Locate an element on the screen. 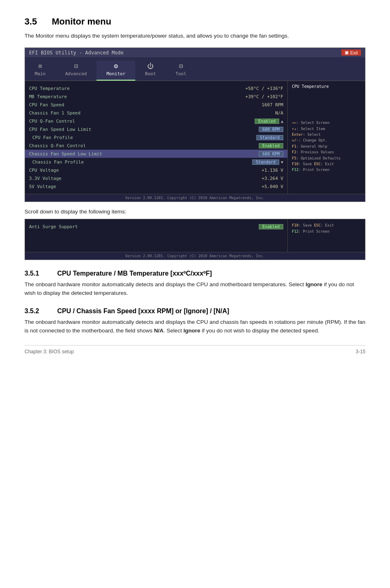 The image size is (390, 588). bios-footer-main: Version 2.00.1201. Copyright (C) 2010 Am… is located at coordinates (195, 198).